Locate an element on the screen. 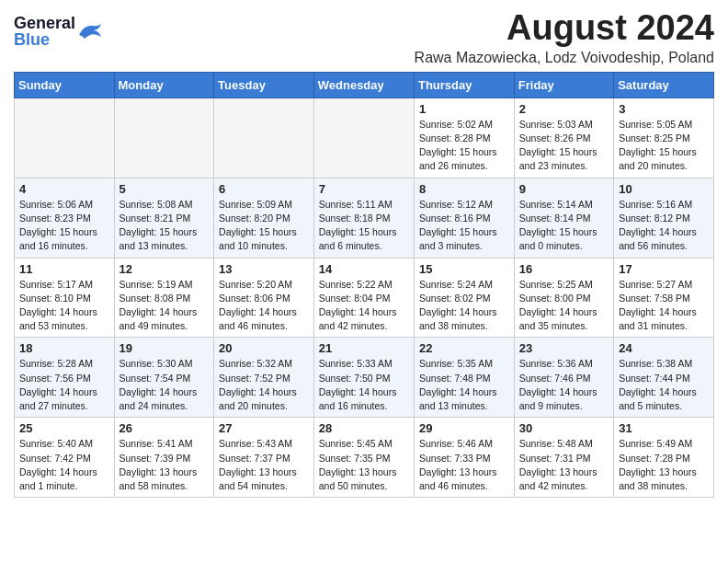 The height and width of the screenshot is (563, 728). weekday-header-friday: Friday is located at coordinates (563, 85).